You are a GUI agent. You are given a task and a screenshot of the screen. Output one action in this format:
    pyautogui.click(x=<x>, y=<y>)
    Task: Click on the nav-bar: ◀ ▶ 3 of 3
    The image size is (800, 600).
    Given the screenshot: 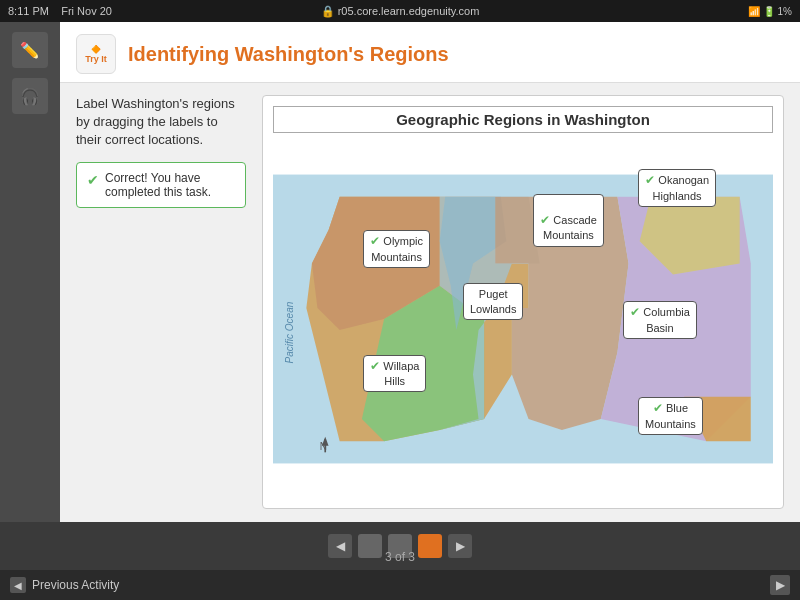 What is the action you would take?
    pyautogui.click(x=400, y=546)
    